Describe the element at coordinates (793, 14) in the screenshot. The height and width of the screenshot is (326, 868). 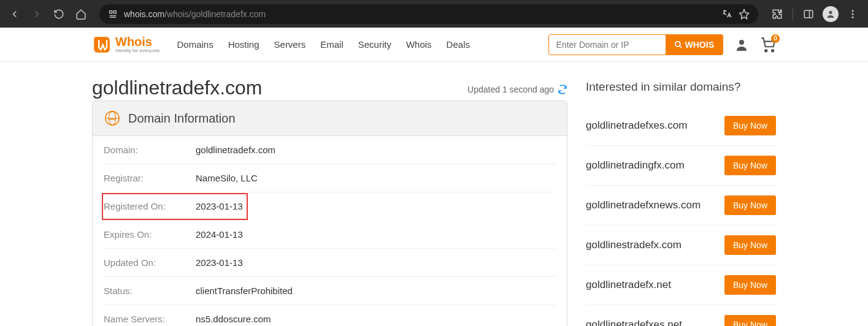
I see `divider` at that location.